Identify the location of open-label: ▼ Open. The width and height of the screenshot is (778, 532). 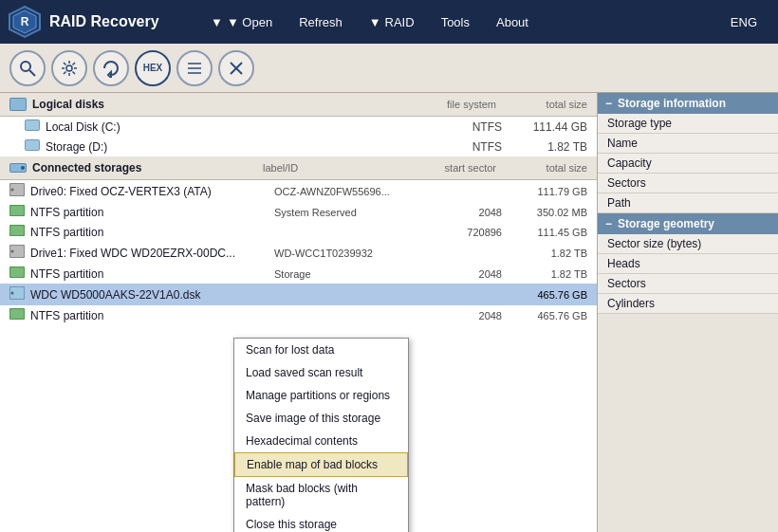
(250, 23).